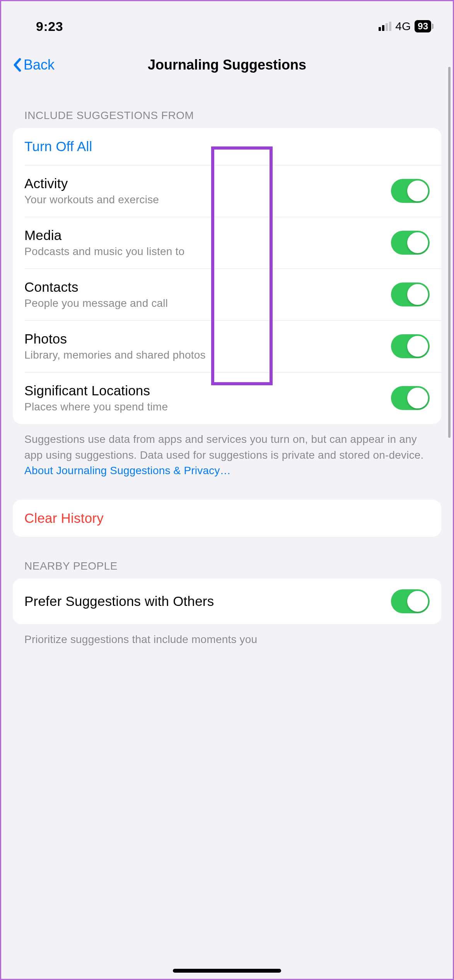 Image resolution: width=454 pixels, height=980 pixels. I want to click on prefer-suggestions-toggle, so click(410, 601).